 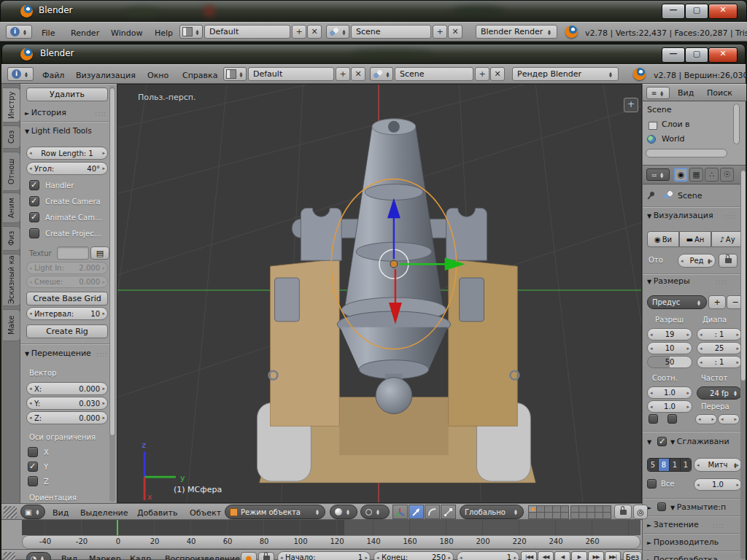 I want to click on shading-dropdown, so click(x=344, y=512).